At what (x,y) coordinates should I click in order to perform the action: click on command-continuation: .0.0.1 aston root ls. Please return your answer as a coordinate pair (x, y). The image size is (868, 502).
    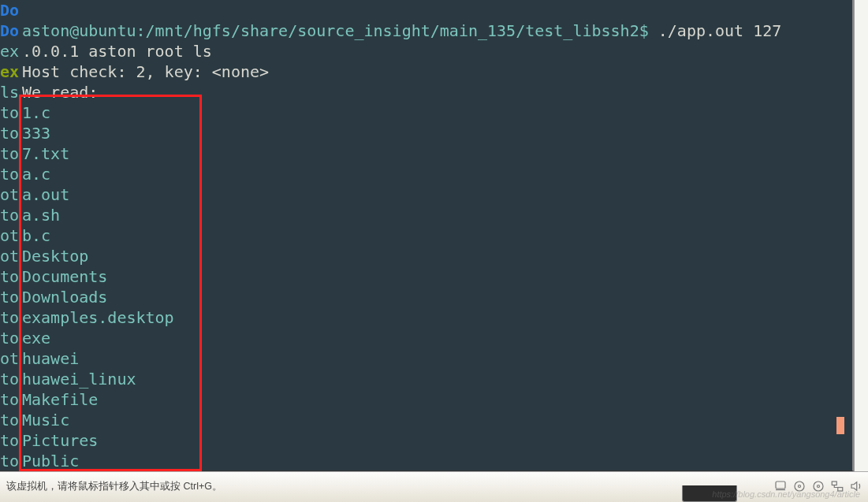
    Looking at the image, I should click on (117, 51).